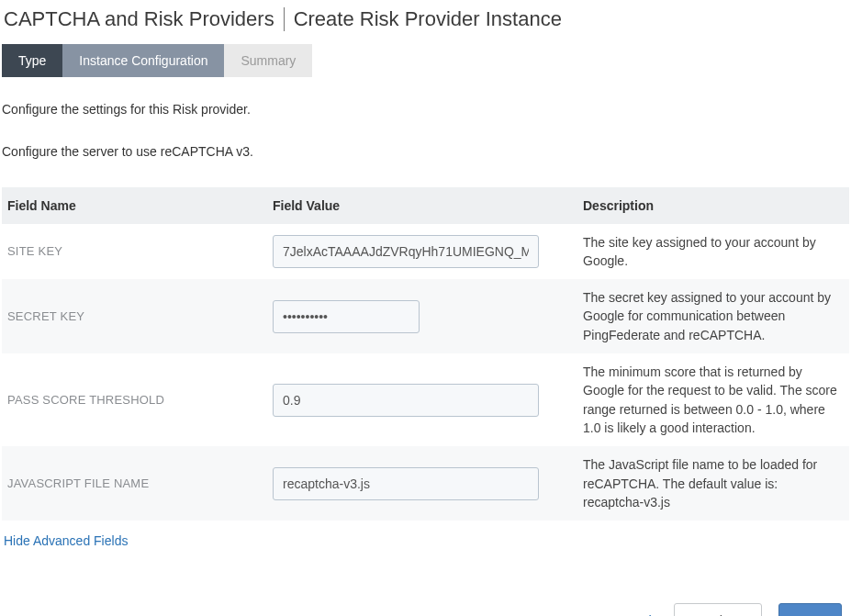 The width and height of the screenshot is (851, 616). What do you see at coordinates (138, 400) in the screenshot?
I see `label-pass-score: PASS SCORE THRESHOLD` at bounding box center [138, 400].